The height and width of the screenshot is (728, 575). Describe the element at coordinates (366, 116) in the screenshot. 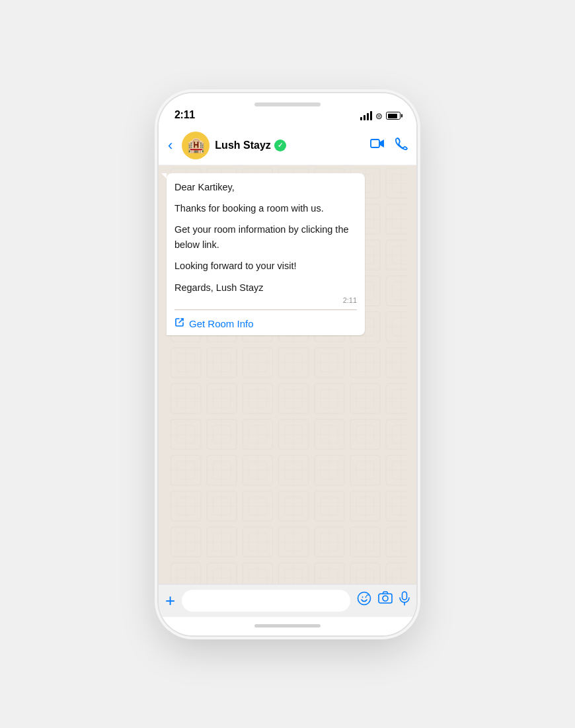

I see `signal-icon` at that location.